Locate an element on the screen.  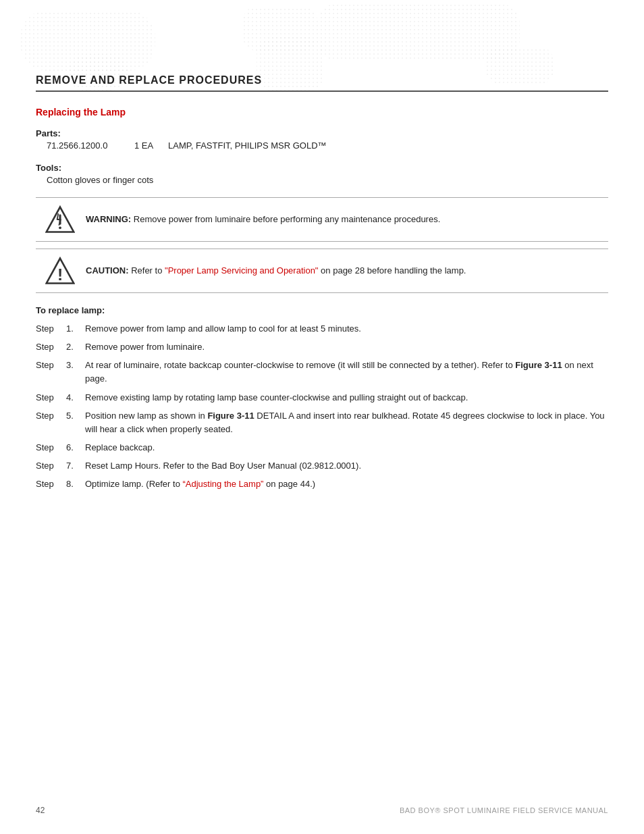
step-content: Replace backcap. is located at coordinates (347, 448).